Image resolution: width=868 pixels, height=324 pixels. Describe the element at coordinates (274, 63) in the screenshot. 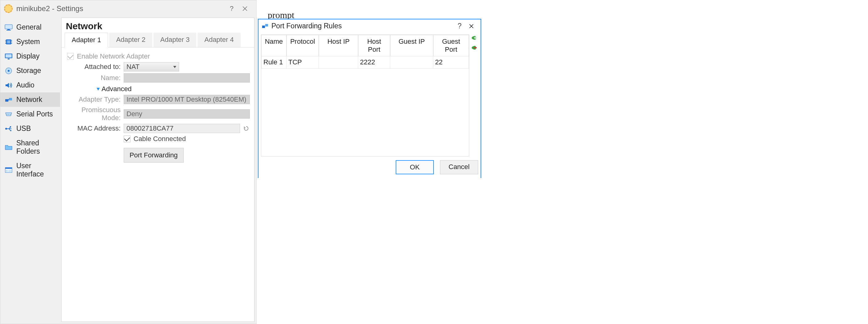

I see `pf-cell-name: Rule 1` at that location.